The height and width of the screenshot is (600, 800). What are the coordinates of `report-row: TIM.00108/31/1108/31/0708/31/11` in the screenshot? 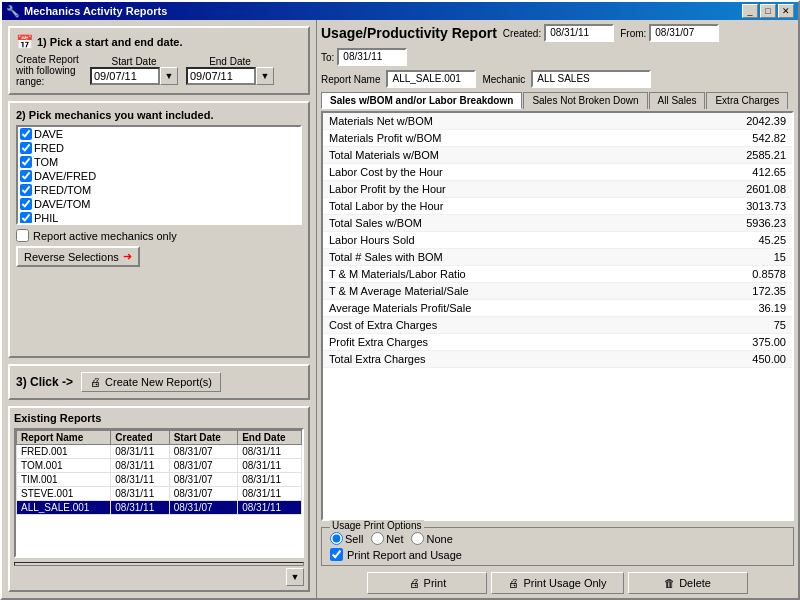 It's located at (160, 480).